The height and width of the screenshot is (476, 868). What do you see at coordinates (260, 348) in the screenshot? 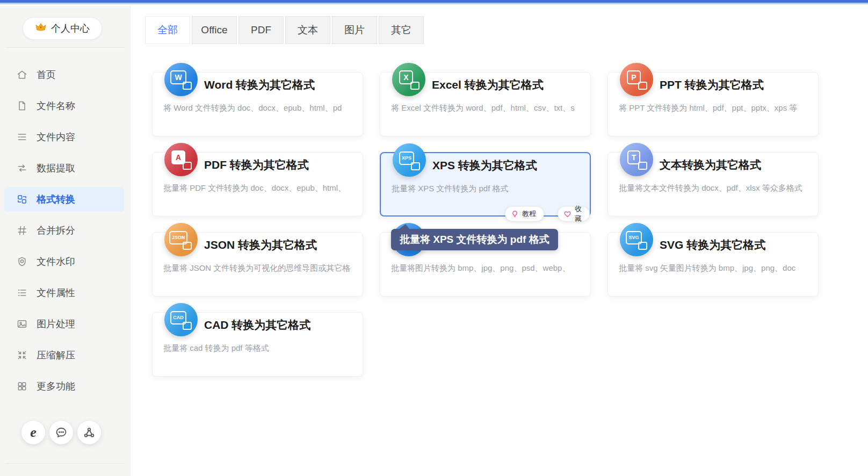
I see `card-desc: 批量将 cad 转换为 pdf 等格式` at bounding box center [260, 348].